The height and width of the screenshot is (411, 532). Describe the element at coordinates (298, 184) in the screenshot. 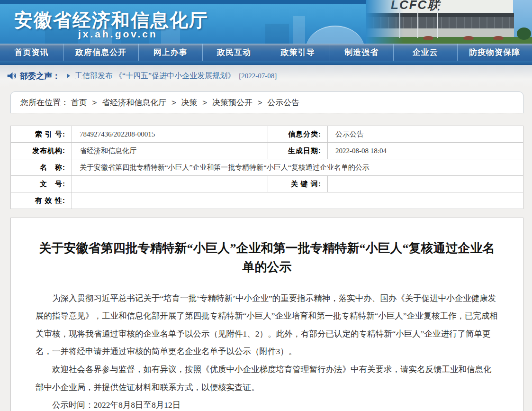

I see `keyword-label: 关 键 词:` at that location.